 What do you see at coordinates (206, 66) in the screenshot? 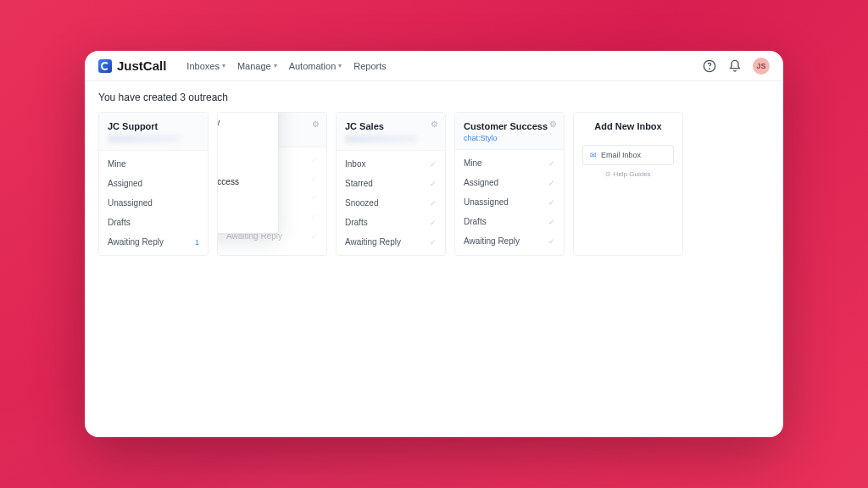
I see `nav-inboxes: Inboxes▾` at bounding box center [206, 66].